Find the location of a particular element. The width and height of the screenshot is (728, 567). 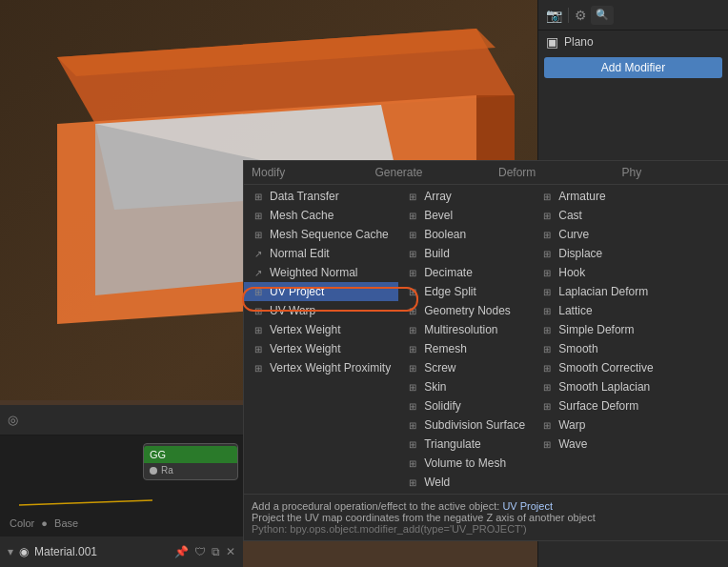

camera-icon: 📷 is located at coordinates (555, 15).